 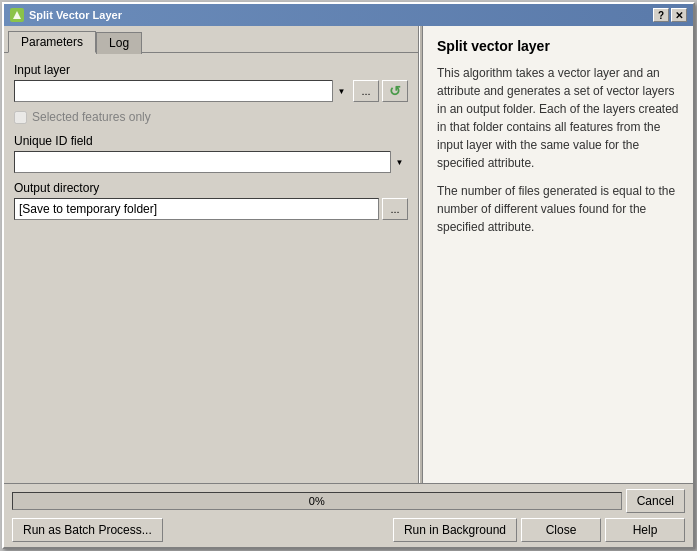 I want to click on input-layer-row: ▼ ... ↺, so click(x=211, y=91).